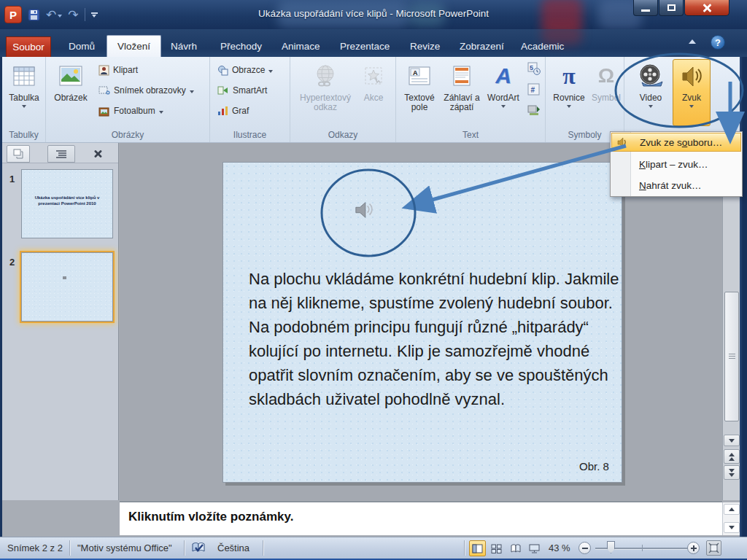 The height and width of the screenshot is (560, 747). Describe the element at coordinates (692, 42) in the screenshot. I see `minimize-ribbon-button` at that location.